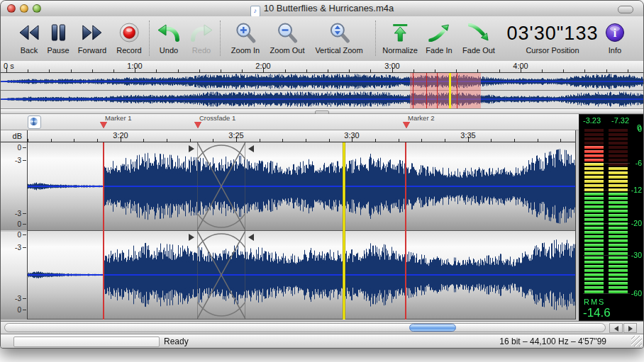 The image size is (644, 362). Describe the element at coordinates (606, 293) in the screenshot. I see `meter-gridline` at that location.